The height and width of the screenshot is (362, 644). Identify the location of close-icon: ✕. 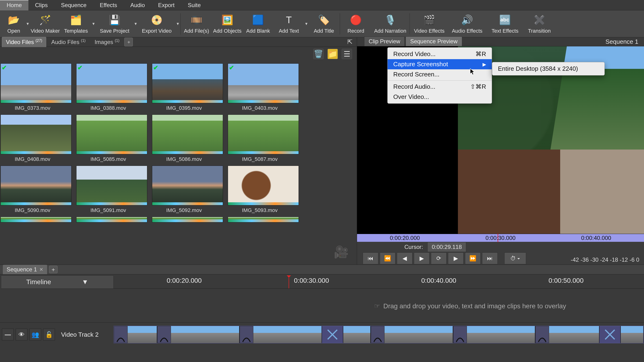
(41, 269).